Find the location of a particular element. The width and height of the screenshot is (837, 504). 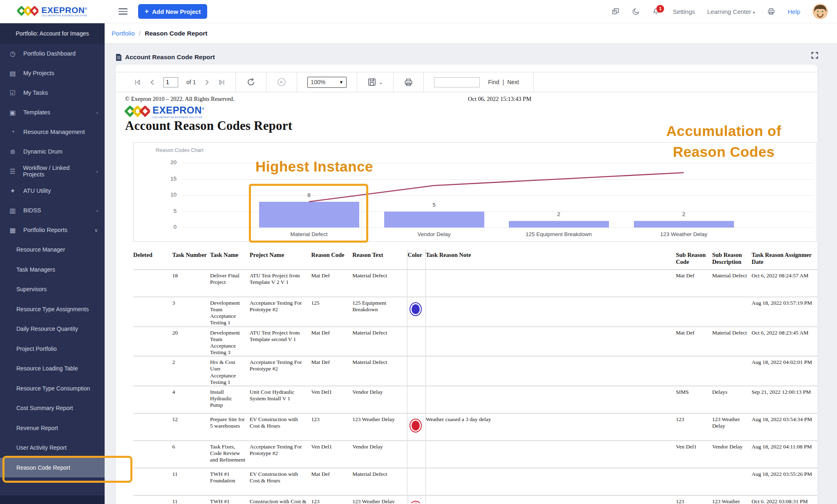

cell: 11 is located at coordinates (191, 482).